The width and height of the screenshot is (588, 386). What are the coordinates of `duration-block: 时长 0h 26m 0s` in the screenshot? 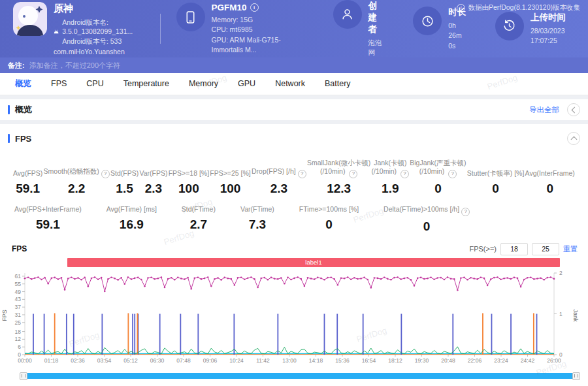 It's located at (440, 29).